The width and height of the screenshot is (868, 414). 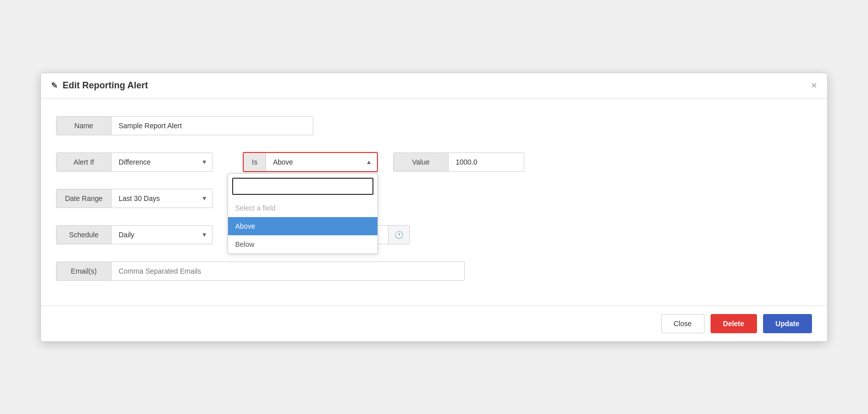 What do you see at coordinates (459, 162) in the screenshot?
I see `value-group: Value` at bounding box center [459, 162].